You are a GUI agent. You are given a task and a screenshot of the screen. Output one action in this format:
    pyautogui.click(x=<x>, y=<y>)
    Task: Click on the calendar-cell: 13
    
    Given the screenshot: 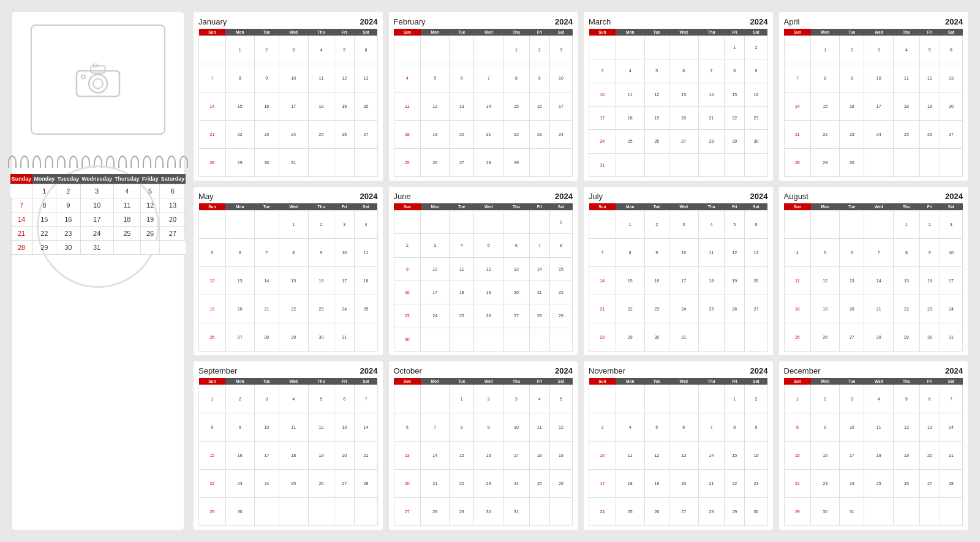 What is the action you would take?
    pyautogui.click(x=173, y=206)
    